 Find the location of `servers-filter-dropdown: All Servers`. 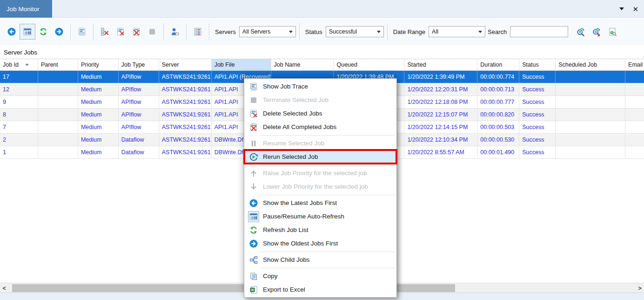

servers-filter-dropdown: All Servers is located at coordinates (268, 32).